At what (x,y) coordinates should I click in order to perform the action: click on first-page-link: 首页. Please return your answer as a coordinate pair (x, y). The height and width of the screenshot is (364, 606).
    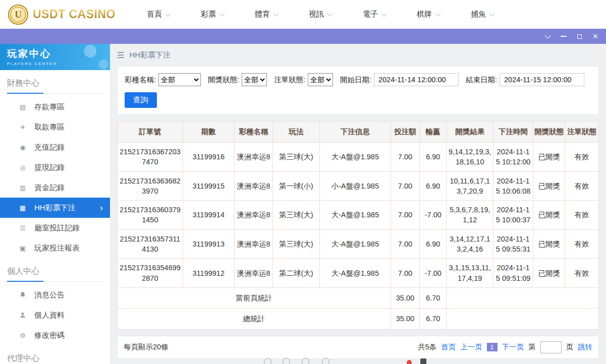
    Looking at the image, I should click on (448, 347).